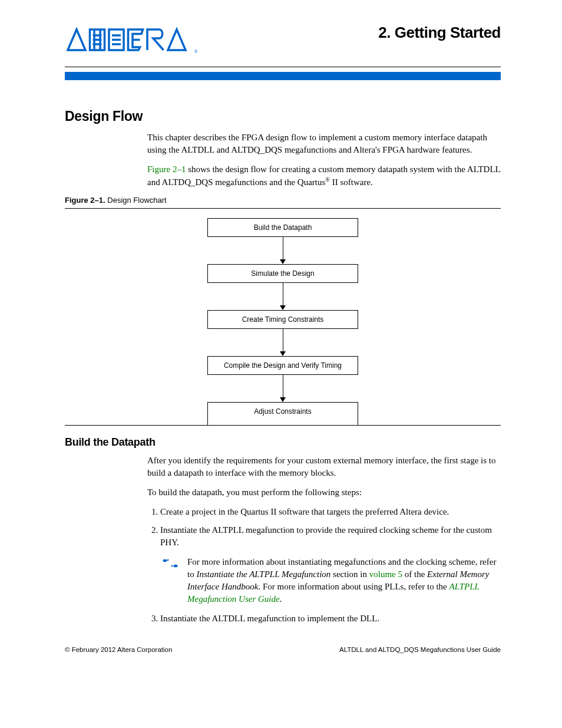  I want to click on text: II software., so click(351, 182).